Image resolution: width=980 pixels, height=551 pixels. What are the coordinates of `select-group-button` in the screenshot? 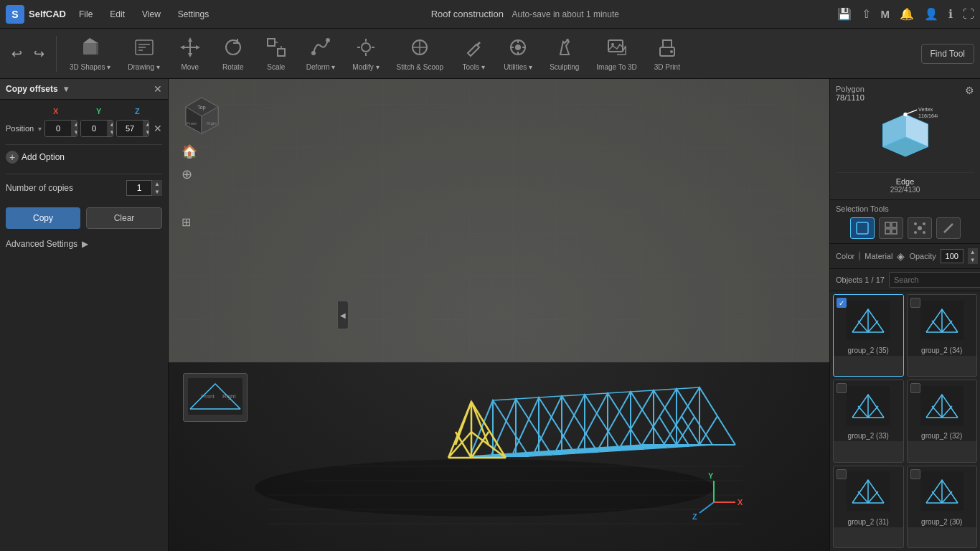 It's located at (891, 228).